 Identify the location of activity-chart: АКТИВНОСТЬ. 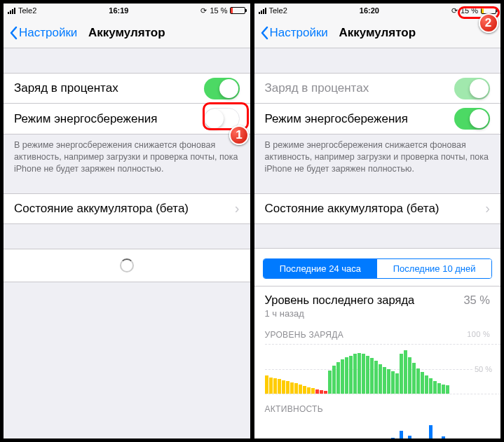
(378, 416).